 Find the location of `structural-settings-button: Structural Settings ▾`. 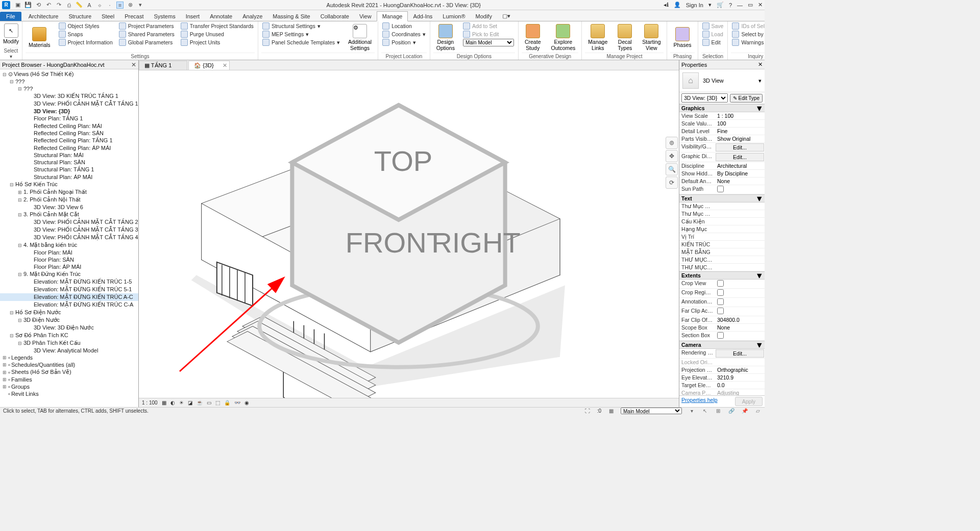

structural-settings-button: Structural Settings ▾ is located at coordinates (301, 26).